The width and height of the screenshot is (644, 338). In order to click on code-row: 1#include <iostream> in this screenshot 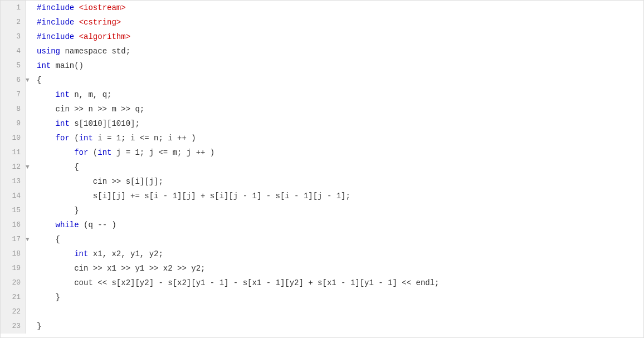, I will do `click(322, 8)`.